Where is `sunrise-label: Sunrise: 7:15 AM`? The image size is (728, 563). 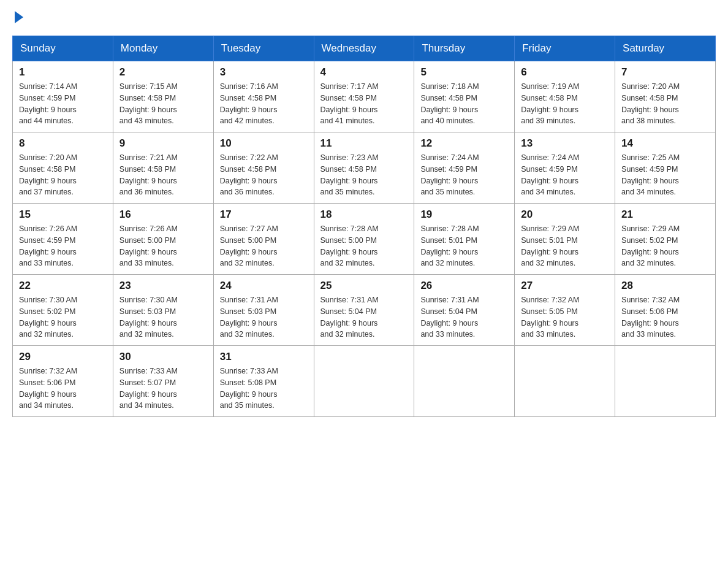 sunrise-label: Sunrise: 7:15 AM is located at coordinates (148, 86).